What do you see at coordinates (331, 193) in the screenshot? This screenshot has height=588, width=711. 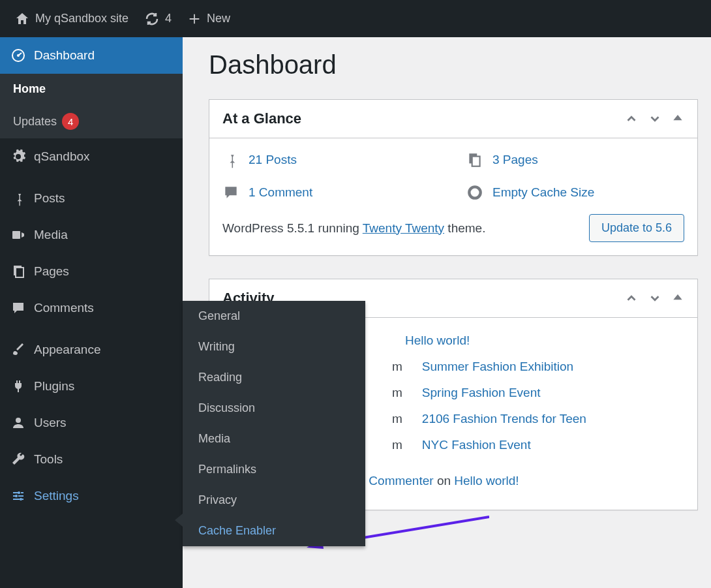 I see `glance-comments: 1 Comment` at bounding box center [331, 193].